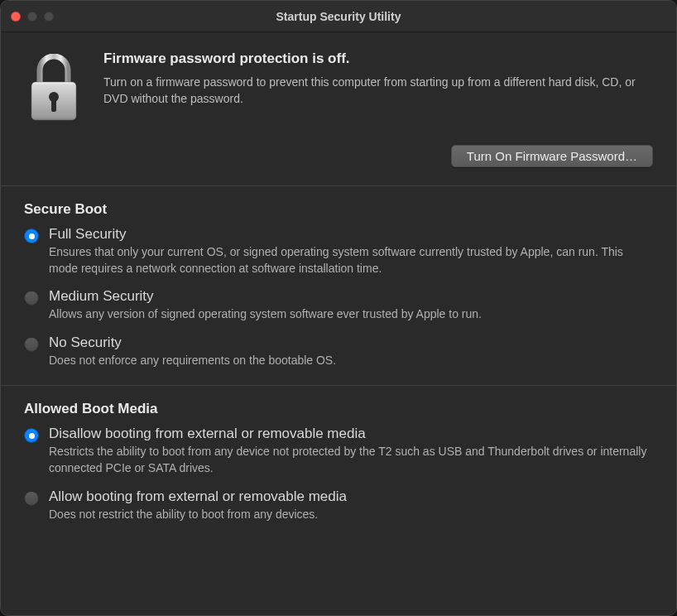 The image size is (677, 616). Describe the element at coordinates (338, 209) in the screenshot. I see `secure-boot-title: Secure Boot` at that location.